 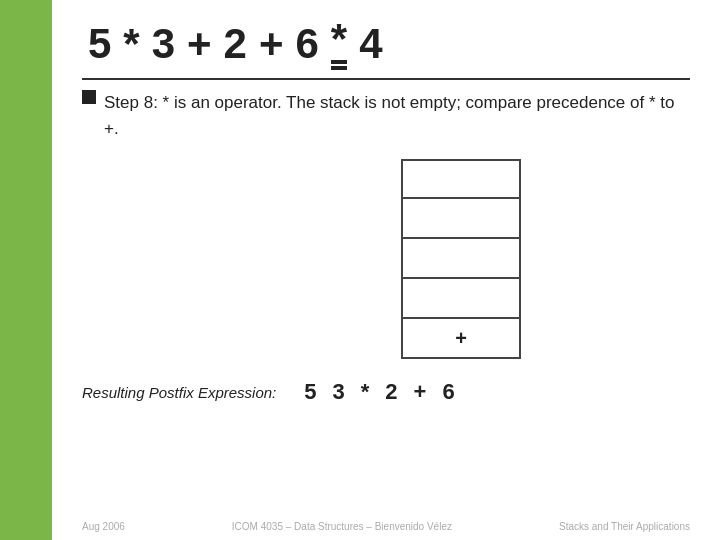 What do you see at coordinates (200, 44) in the screenshot?
I see `expr-token-plus1: +` at bounding box center [200, 44].